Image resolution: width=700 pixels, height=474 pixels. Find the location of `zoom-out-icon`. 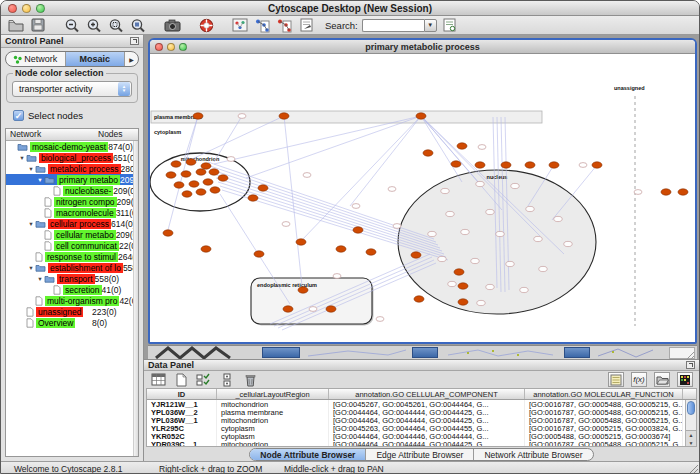

zoom-out-icon is located at coordinates (72, 25).